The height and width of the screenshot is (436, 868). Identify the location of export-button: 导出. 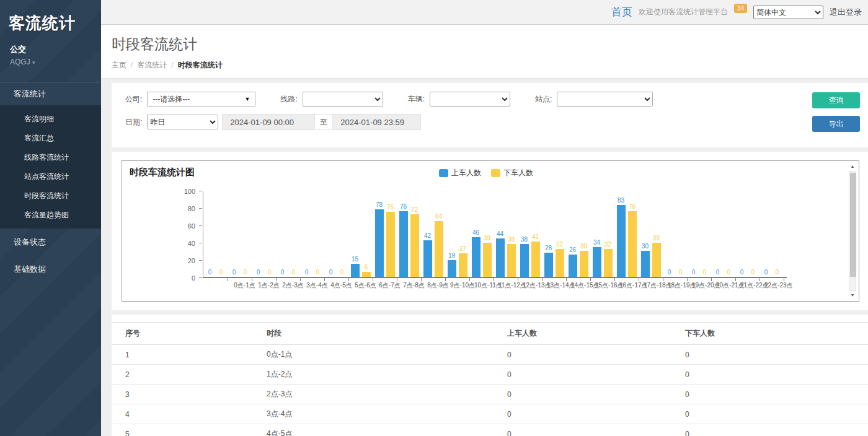
(836, 124).